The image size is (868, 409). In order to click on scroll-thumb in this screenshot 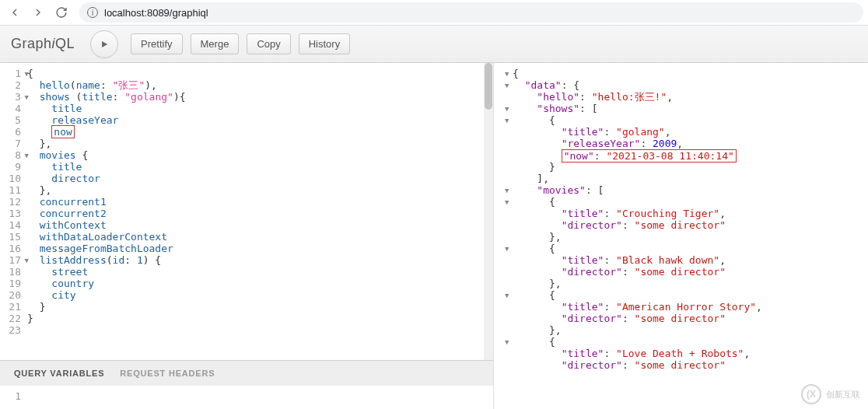, I will do `click(488, 86)`.